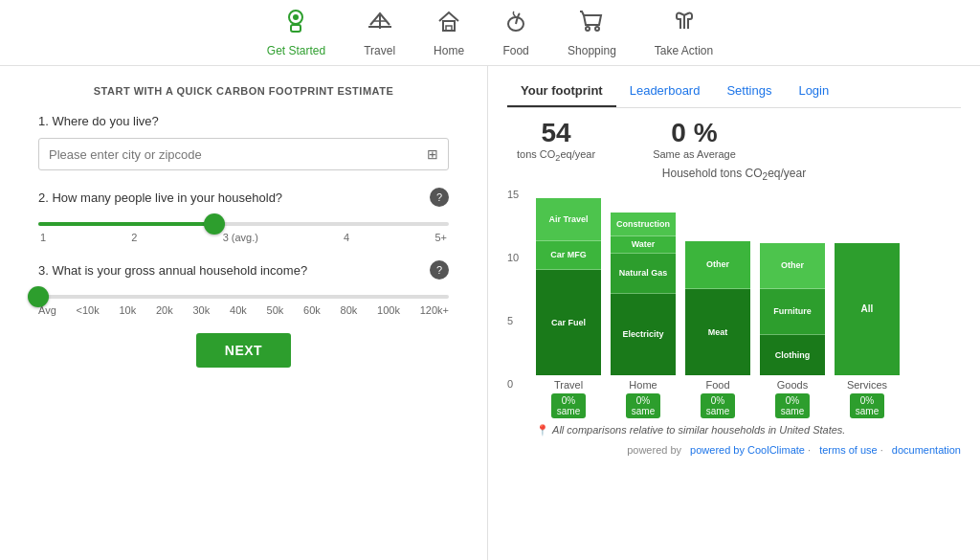 This screenshot has height=560, width=980. What do you see at coordinates (665, 92) in the screenshot?
I see `tab-leaderboard: Leaderboard` at bounding box center [665, 92].